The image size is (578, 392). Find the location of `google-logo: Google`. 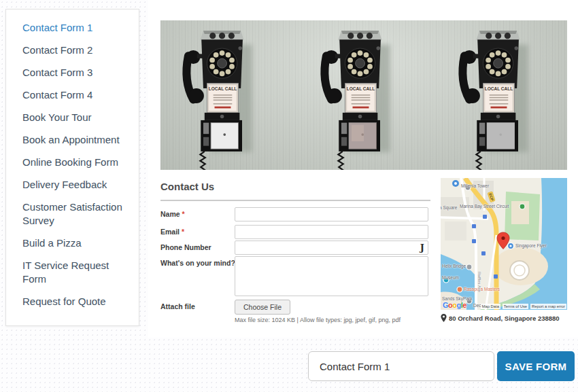

google-logo: Google is located at coordinates (454, 305).